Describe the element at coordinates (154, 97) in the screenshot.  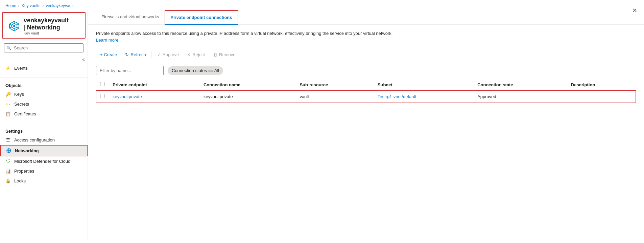
I see `row-private-endpoint: keyvaultprivate` at that location.